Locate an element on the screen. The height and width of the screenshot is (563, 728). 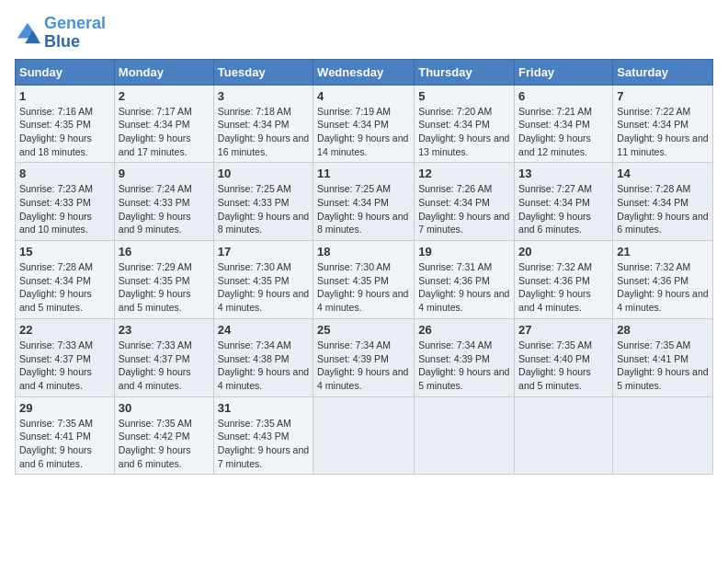
day-info: Sunrise: 7:35 AM Sunset: 4:43 PM Dayligh… is located at coordinates (263, 443).